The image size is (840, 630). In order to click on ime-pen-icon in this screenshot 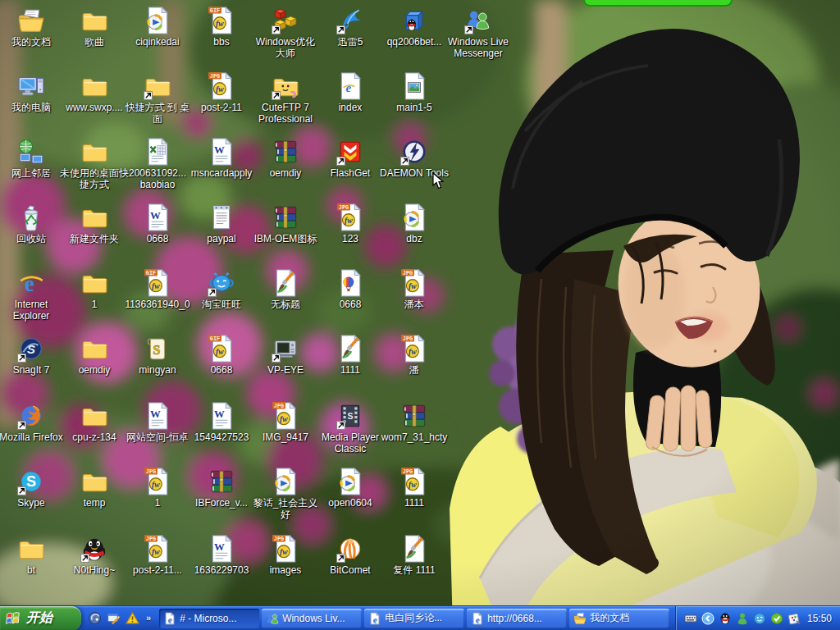, I will do `click(794, 619)`.